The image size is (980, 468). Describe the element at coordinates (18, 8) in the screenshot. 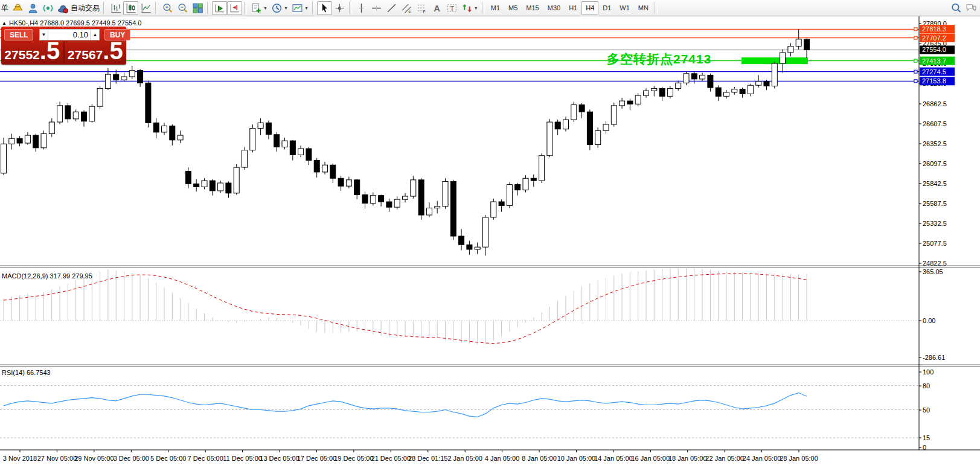

I see `deposit-button` at that location.